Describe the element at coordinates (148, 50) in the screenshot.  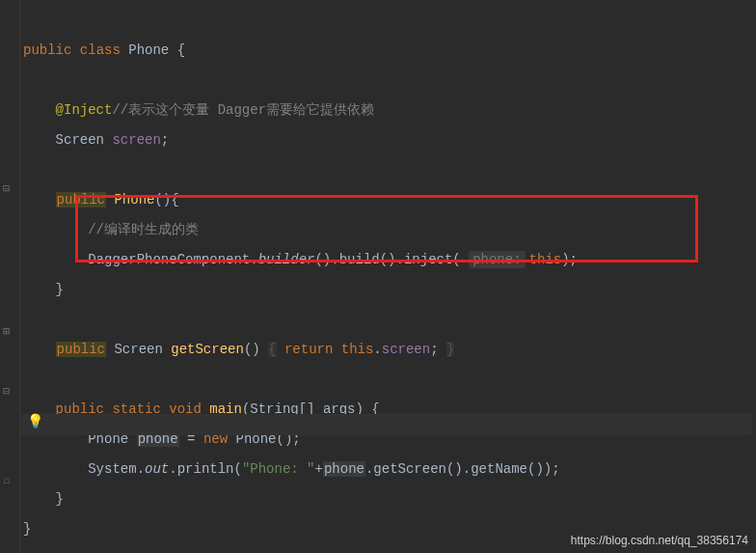
I see `class-name: Phone` at that location.